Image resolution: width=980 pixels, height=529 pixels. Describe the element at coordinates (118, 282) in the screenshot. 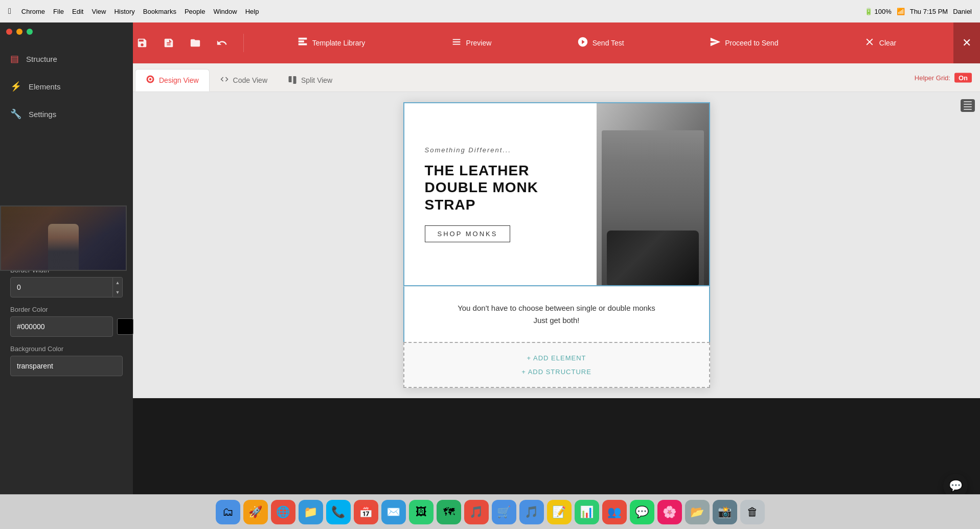

I see `spinner-up: ▲` at that location.